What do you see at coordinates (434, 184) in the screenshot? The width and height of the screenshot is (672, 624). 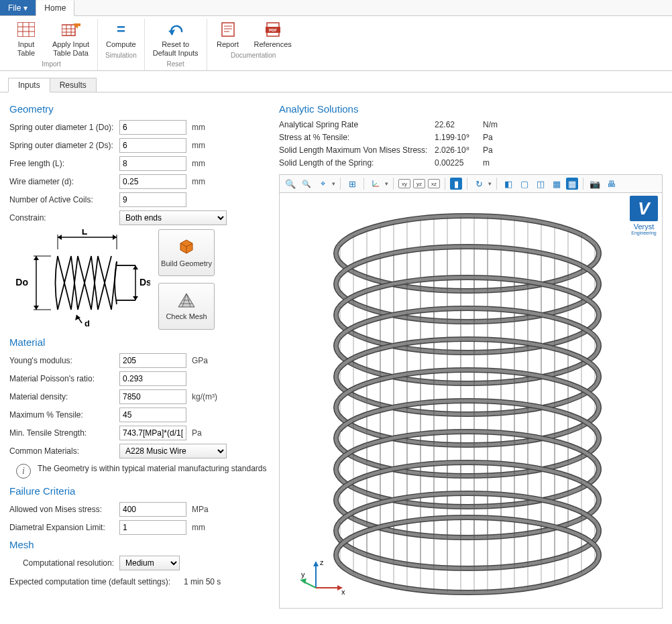 I see `view-xz-button: xz` at bounding box center [434, 184].